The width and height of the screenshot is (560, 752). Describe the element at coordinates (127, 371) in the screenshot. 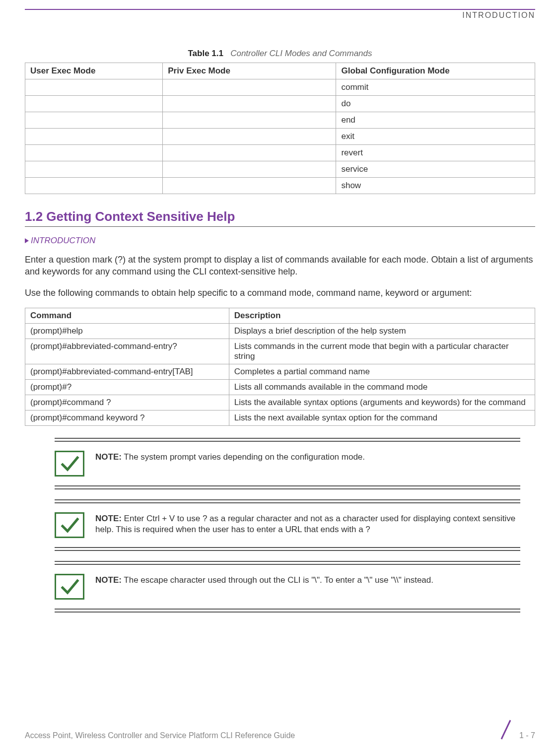

I see `table2-cell: (prompt)#abbreviated-command-entry[TAB]` at that location.